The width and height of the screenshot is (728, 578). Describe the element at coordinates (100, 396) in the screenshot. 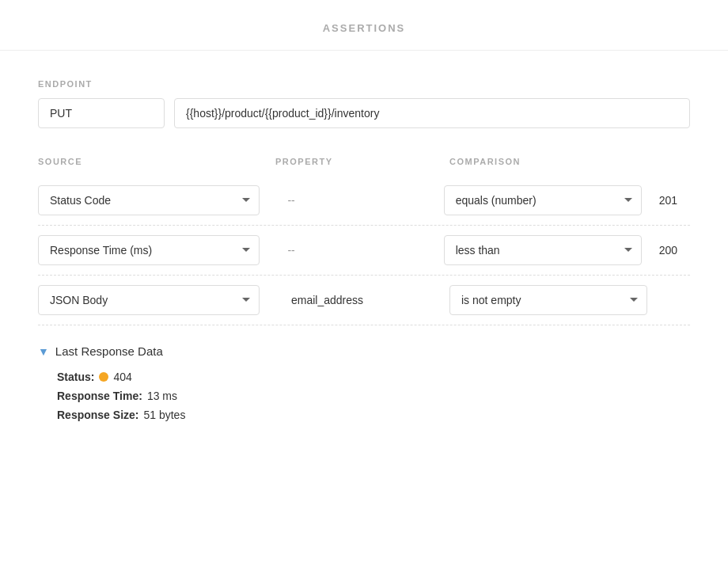

I see `response-time-label: Response Time:` at that location.